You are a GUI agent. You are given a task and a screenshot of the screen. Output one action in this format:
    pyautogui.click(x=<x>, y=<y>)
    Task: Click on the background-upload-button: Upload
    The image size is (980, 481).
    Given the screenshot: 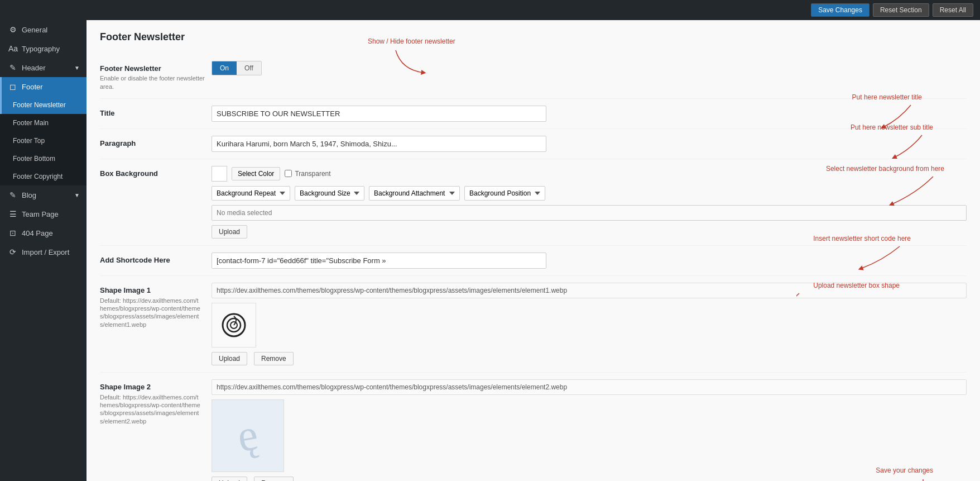 What is the action you would take?
    pyautogui.click(x=229, y=232)
    